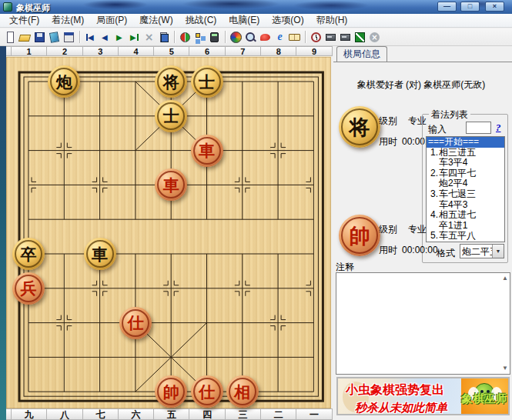 The width and height of the screenshot is (512, 420). What do you see at coordinates (65, 414) in the screenshot?
I see `file-label: 八` at bounding box center [65, 414].